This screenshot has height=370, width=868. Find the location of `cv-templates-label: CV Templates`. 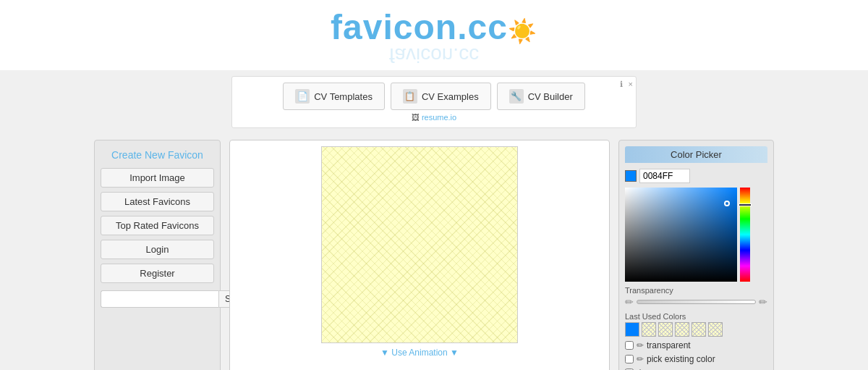

cv-templates-label: CV Templates is located at coordinates (343, 97).